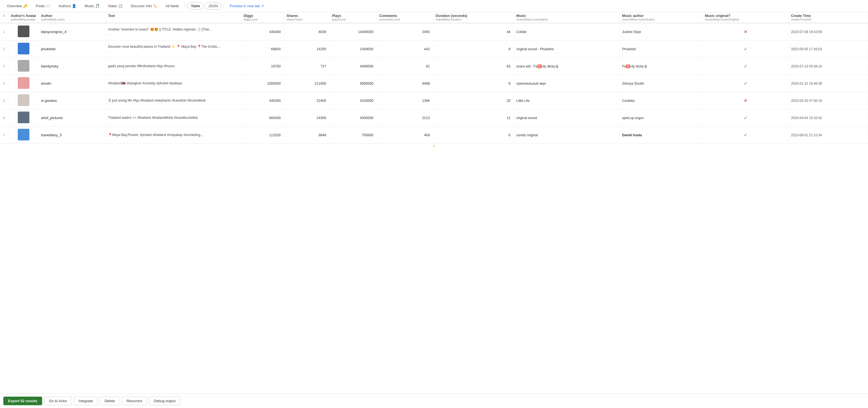 The image size is (868, 408). Describe the element at coordinates (661, 66) in the screenshot. I see `row-music-author: Fa🅱️rdy ꓤicky🪬` at that location.